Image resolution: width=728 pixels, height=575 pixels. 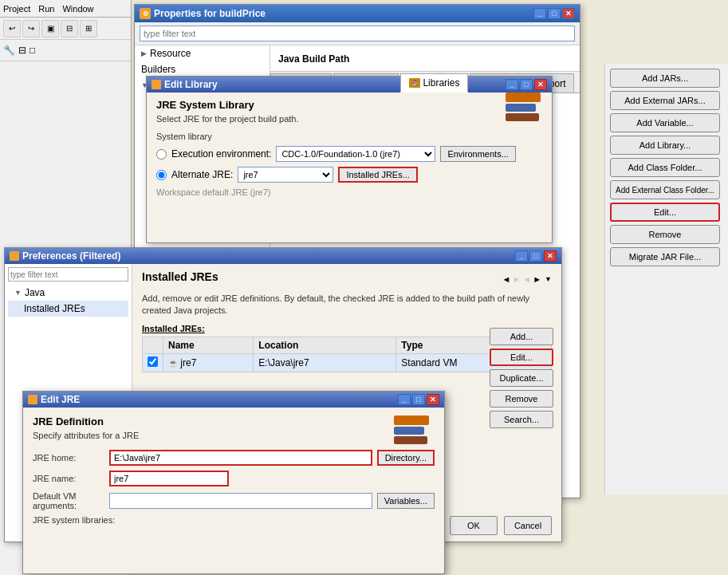 I want to click on build-path-title: Java Build Path, so click(x=314, y=59).